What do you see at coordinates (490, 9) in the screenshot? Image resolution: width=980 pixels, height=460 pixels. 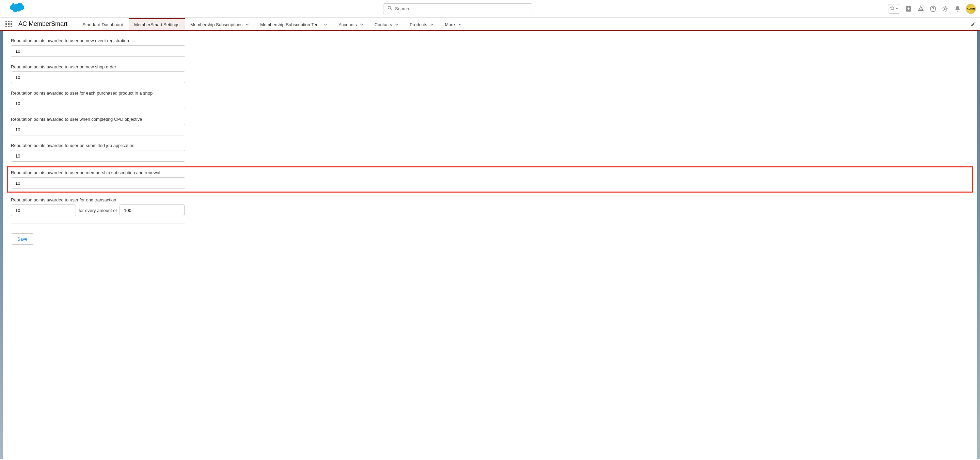 I see `global-header: ADMIN` at bounding box center [490, 9].